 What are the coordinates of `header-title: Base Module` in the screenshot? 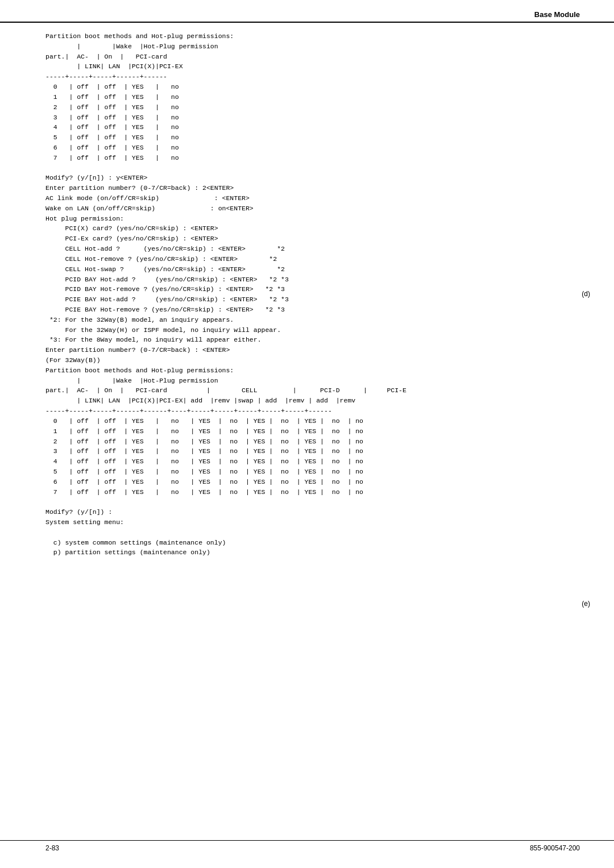 It's located at (557, 15).